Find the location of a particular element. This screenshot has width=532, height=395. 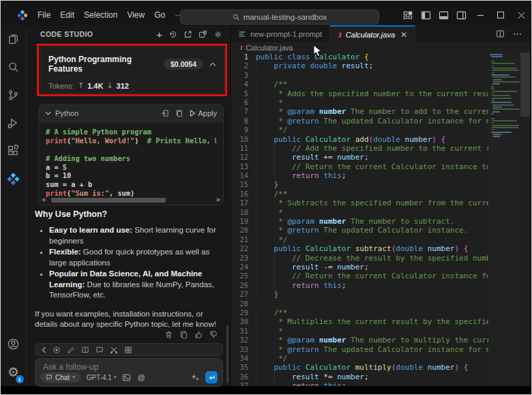

chat-input-box: Ask a follow-up Chat ▾ GPT-4.1 ▾ @ is located at coordinates (129, 372).